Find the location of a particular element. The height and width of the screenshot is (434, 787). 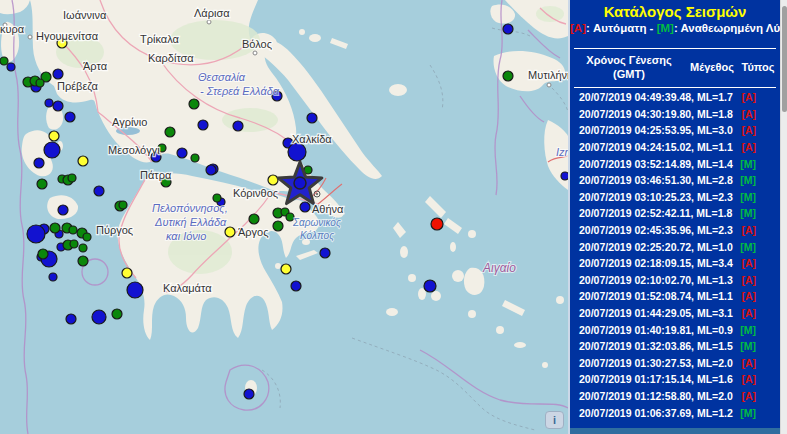

earthquake-row: 20/07/2019 04:30:19.80, ML=1.8[A] is located at coordinates (675, 114).